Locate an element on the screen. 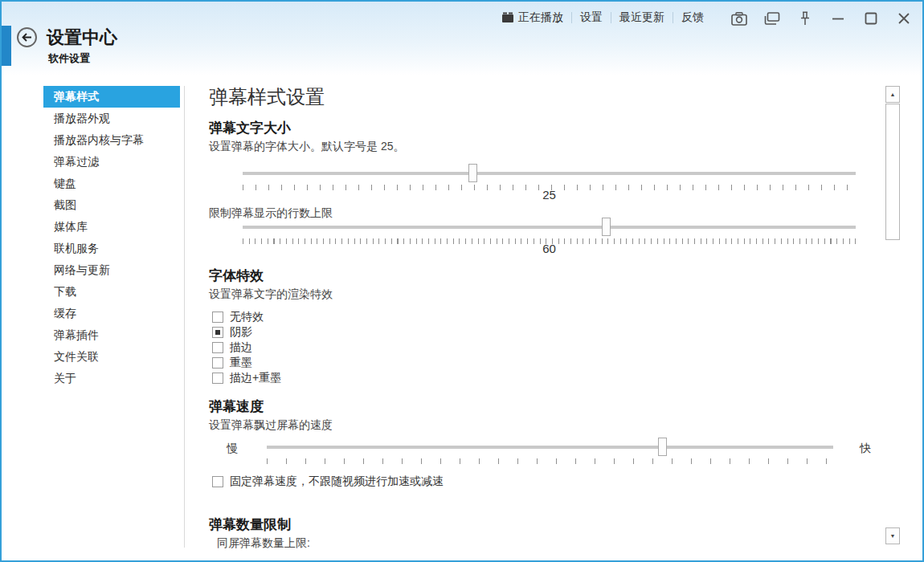 This screenshot has height=562, width=924. effect-option-none: 无特效 is located at coordinates (238, 317).